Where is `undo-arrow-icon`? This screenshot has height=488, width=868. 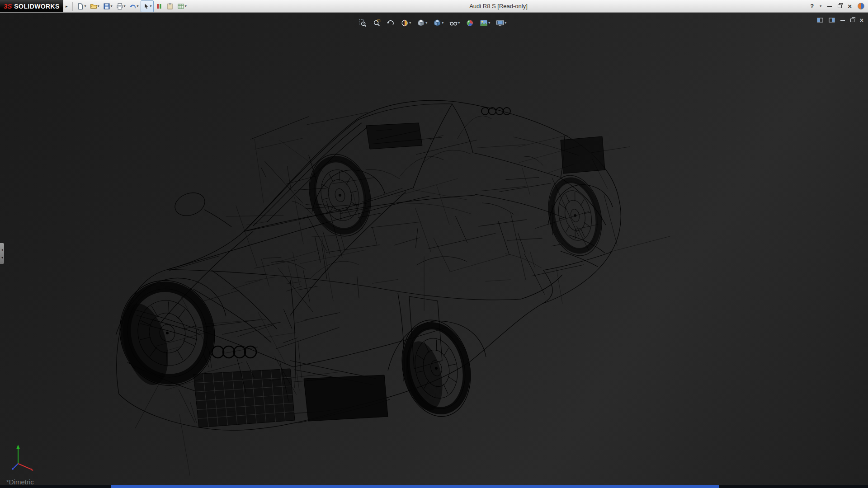
undo-arrow-icon is located at coordinates (133, 6).